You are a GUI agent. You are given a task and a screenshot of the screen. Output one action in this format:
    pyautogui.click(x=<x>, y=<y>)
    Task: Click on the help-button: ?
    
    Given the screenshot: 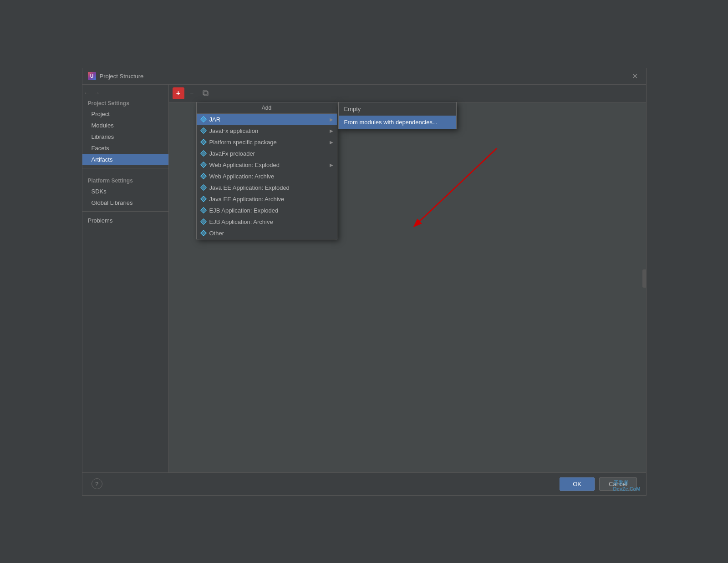 What is the action you would take?
    pyautogui.click(x=97, y=484)
    